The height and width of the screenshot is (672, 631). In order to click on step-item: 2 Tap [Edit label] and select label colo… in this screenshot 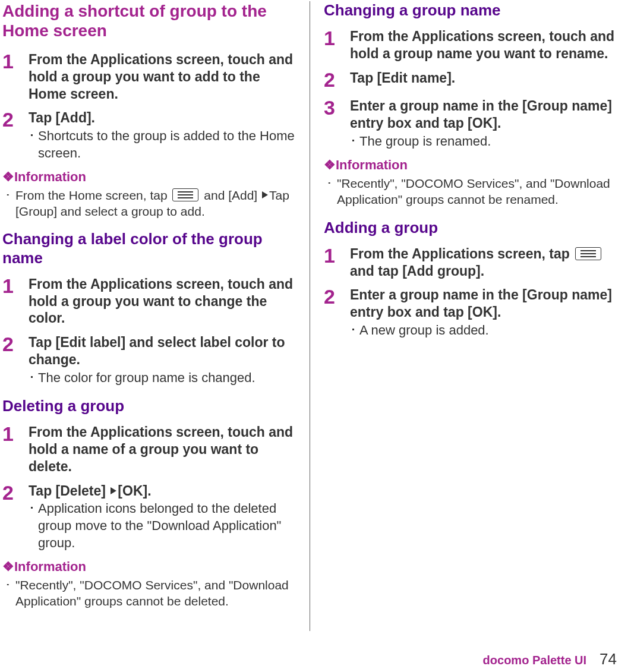, I will do `click(149, 360)`.